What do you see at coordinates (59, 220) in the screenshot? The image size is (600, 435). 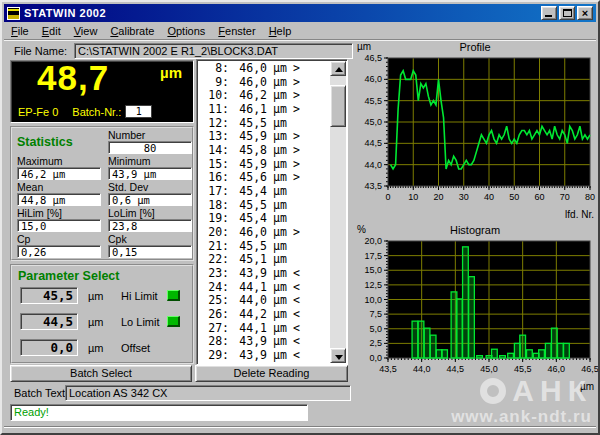 I see `stat-hilim: HiLim [%] 15,0` at bounding box center [59, 220].